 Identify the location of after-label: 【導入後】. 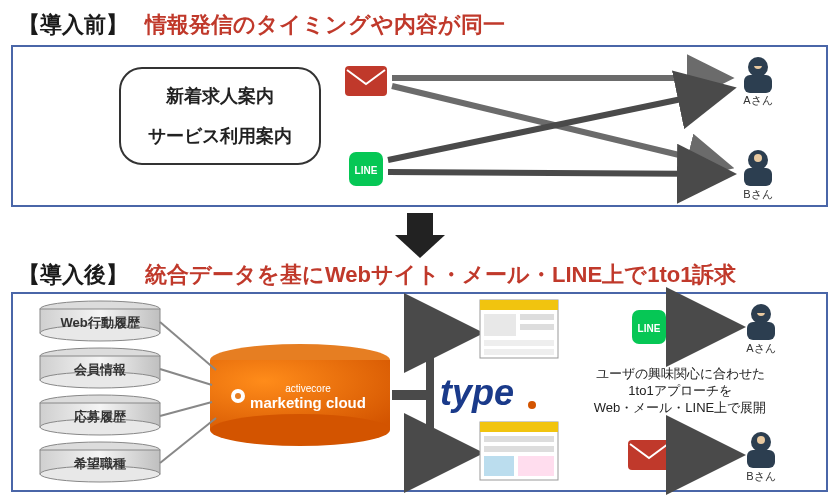
(73, 274).